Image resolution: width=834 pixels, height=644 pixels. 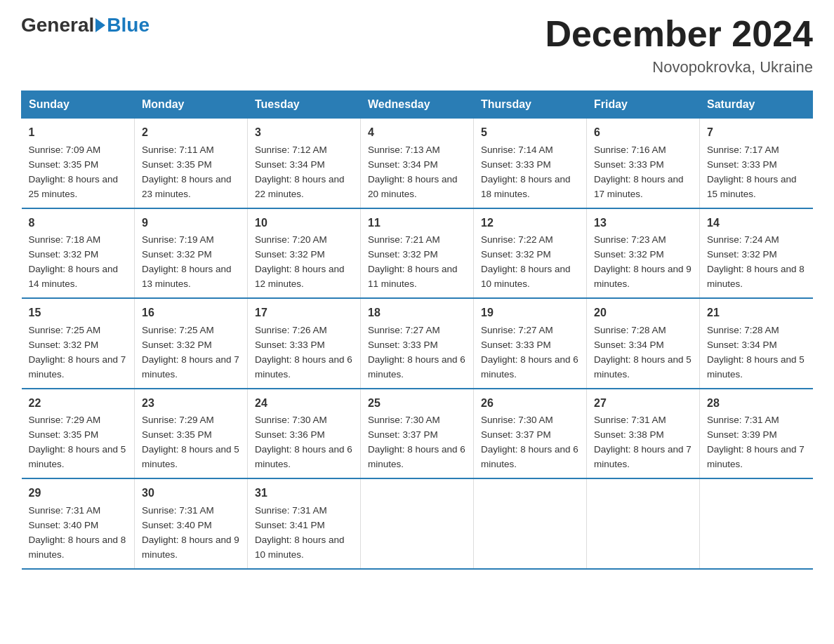 I want to click on week-row-2: 8Sunrise: 7:18 AMSunset: 3:32 PMDaylight…, so click(x=417, y=253).